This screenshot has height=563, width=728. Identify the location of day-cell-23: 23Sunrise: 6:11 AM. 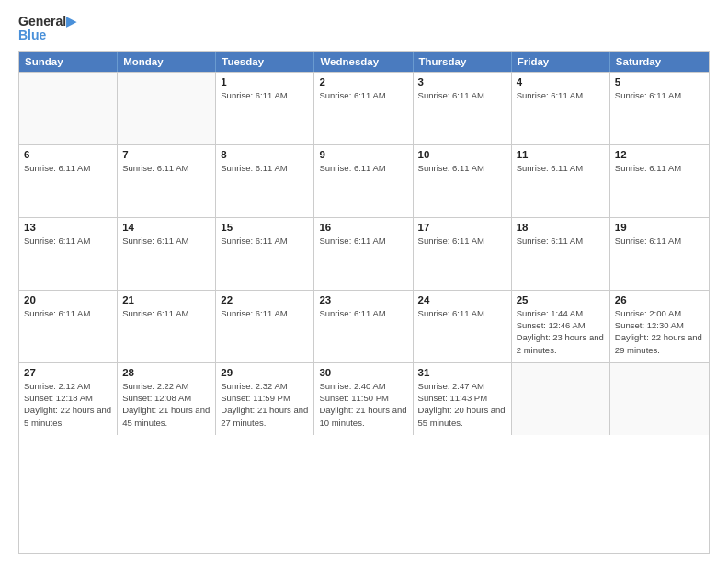
(364, 327).